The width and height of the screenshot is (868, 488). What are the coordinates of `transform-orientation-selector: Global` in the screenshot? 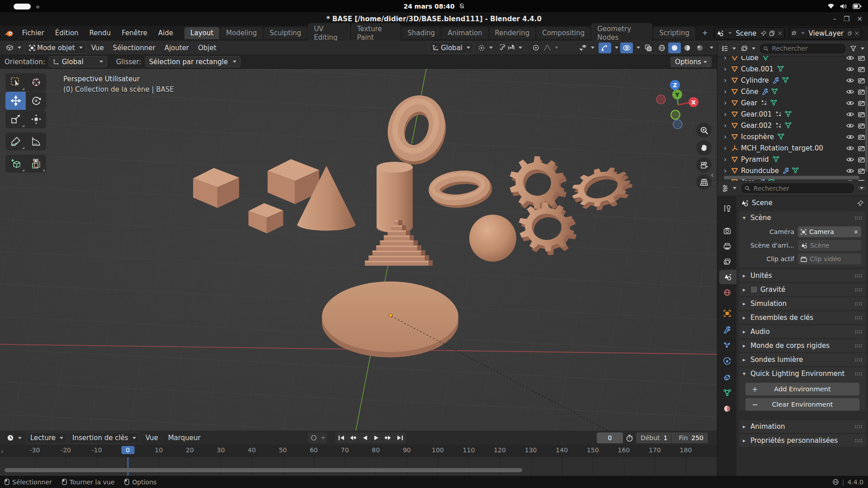 It's located at (451, 48).